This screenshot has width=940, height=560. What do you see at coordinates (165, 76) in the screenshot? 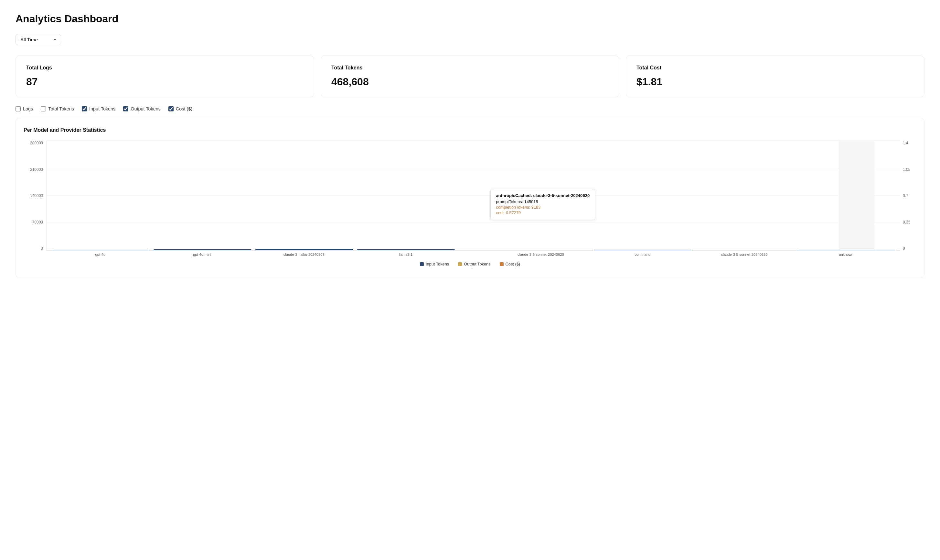
I see `stat-card-total-logs: Total Logs 87` at bounding box center [165, 76].